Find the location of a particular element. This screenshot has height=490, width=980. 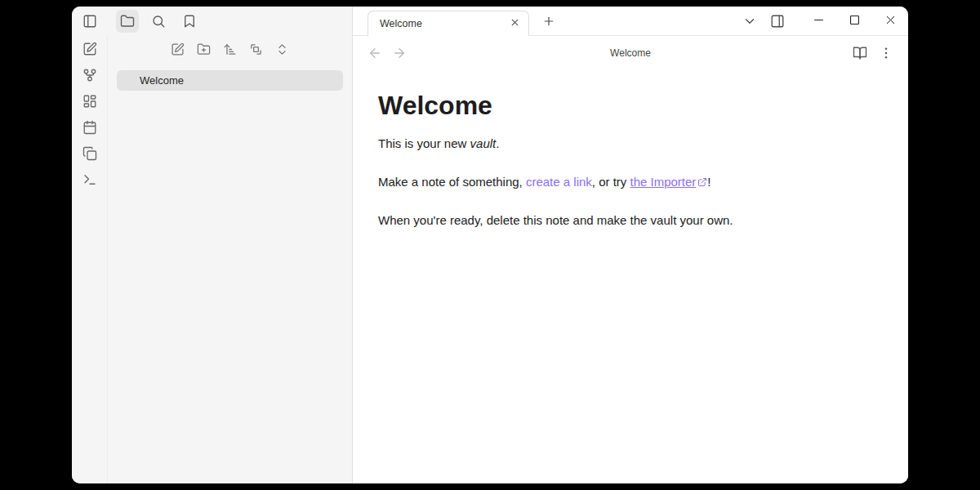

graph-view-icon is located at coordinates (90, 75).